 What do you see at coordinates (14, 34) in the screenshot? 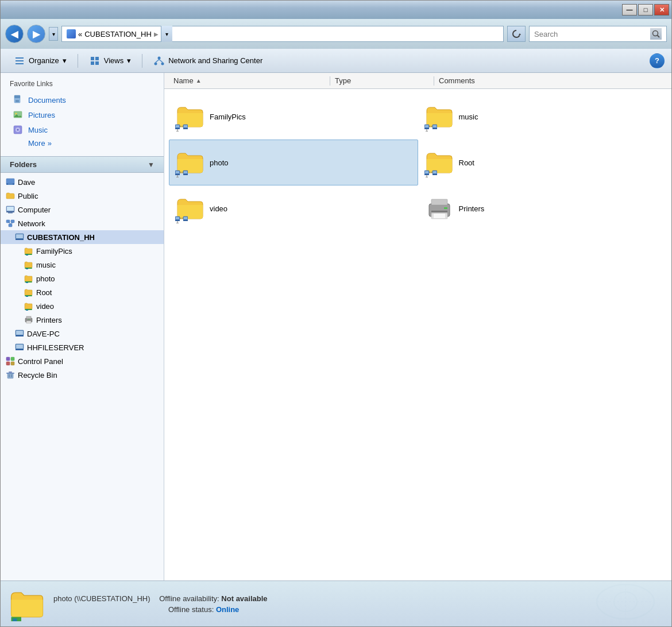
I see `back-button: ◀` at bounding box center [14, 34].